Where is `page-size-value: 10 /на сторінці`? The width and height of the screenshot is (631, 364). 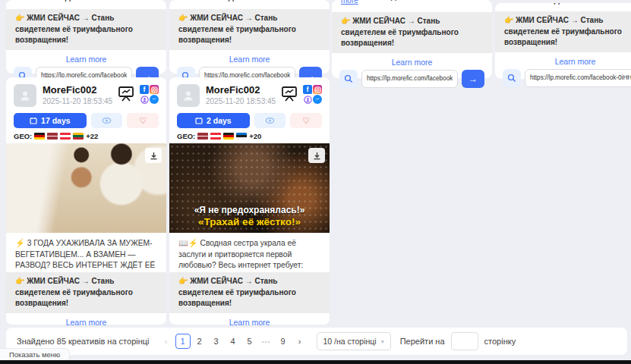
page-size-value: 10 /на сторінці is located at coordinates (350, 341).